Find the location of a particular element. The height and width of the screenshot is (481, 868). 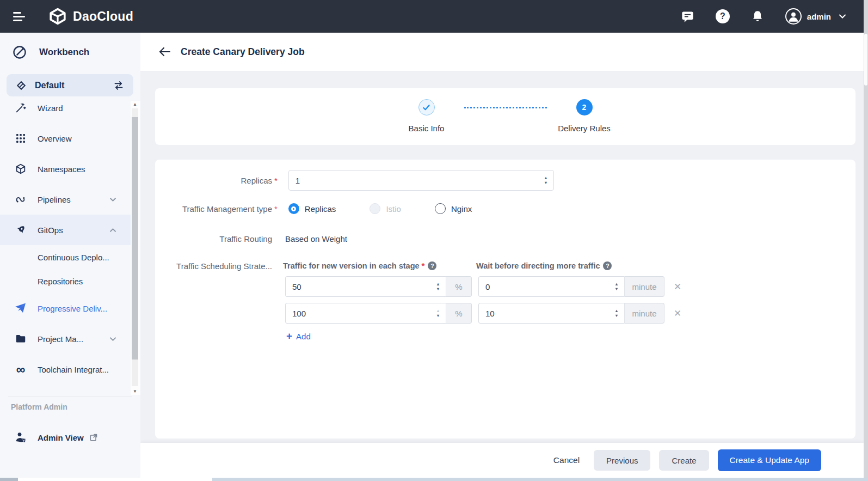

navbar-actions: ? admin is located at coordinates (753, 16).